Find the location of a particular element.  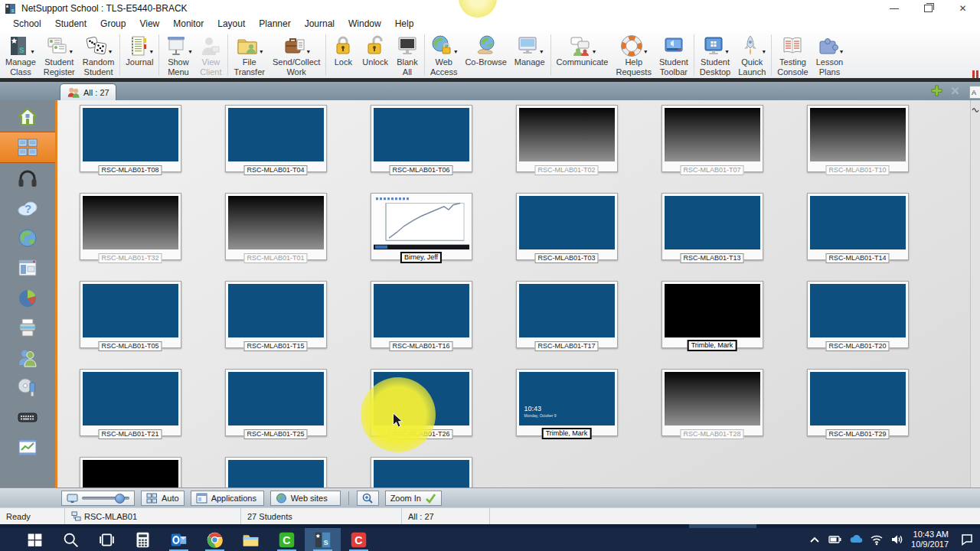

camtasia-red-icon: C is located at coordinates (358, 540).